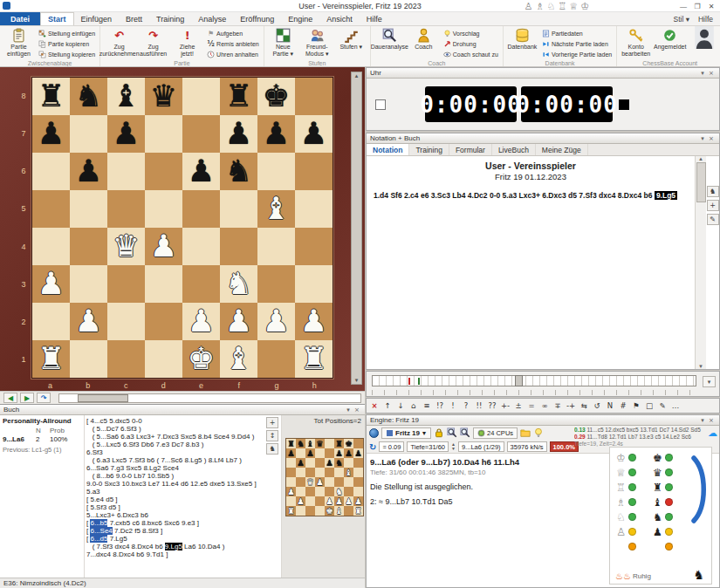 Image resolution: width=720 pixels, height=588 pixels. What do you see at coordinates (272, 422) in the screenshot?
I see `add-button: +` at bounding box center [272, 422].